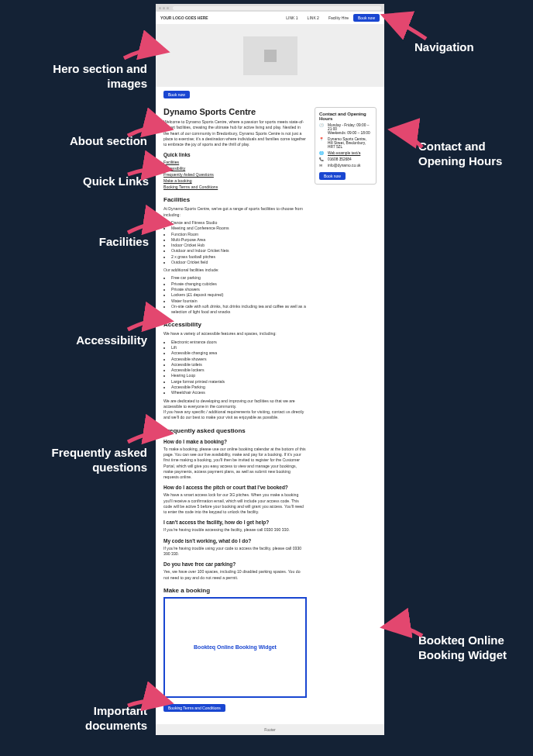 This screenshot has height=756, width=533. Describe the element at coordinates (97, 461) in the screenshot. I see `annotation-faq: Frequently asked questions` at that location.